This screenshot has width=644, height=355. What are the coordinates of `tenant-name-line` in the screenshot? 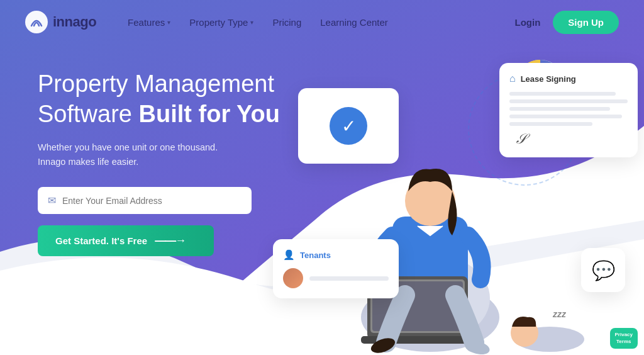 It's located at (349, 278).